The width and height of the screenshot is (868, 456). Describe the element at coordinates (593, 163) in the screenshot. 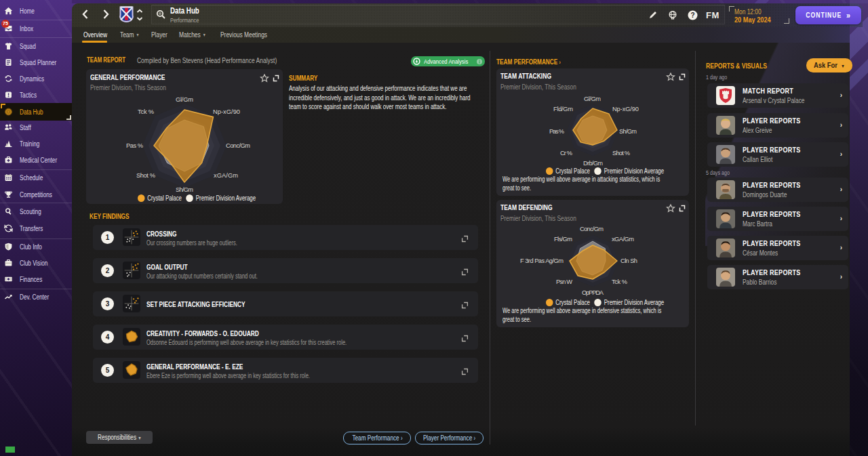

I see `svg-text: Drb/Gm` at that location.